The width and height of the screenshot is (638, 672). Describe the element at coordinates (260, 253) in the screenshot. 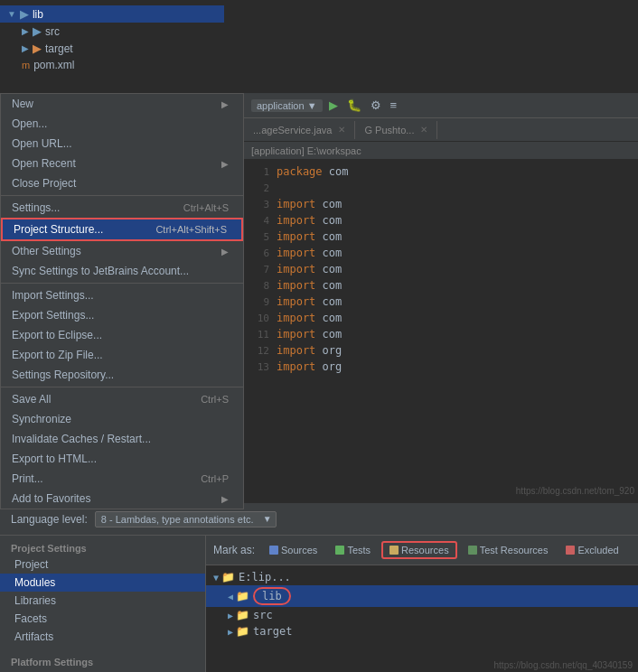

I see `line-number: 6` at that location.